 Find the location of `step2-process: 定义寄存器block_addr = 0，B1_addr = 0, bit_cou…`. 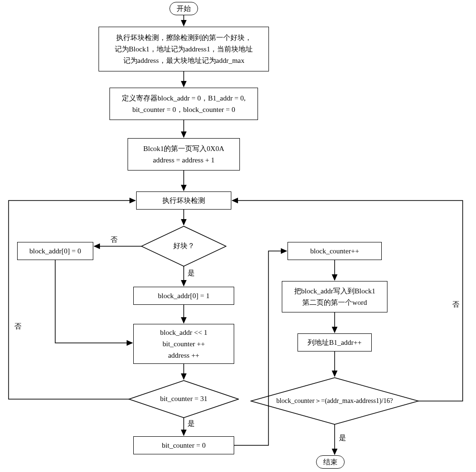

step2-process: 定义寄存器block_addr = 0，B1_addr = 0, bit_cou… is located at coordinates (184, 104).